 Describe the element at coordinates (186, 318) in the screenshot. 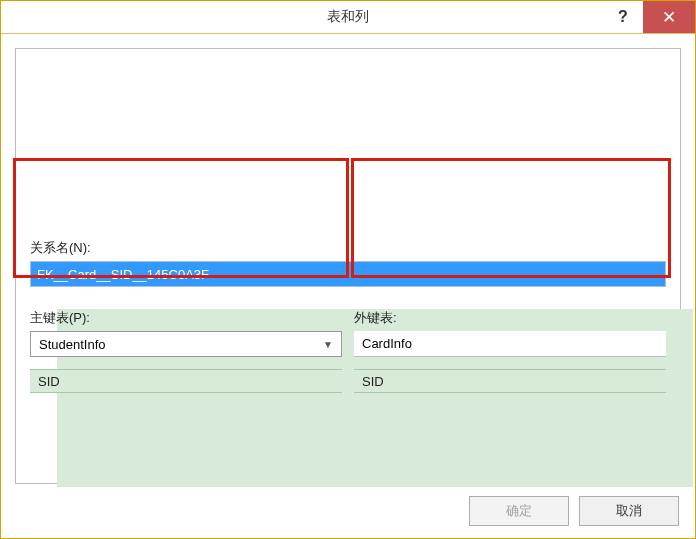

I see `primary-table-label: 主键表(P):` at that location.